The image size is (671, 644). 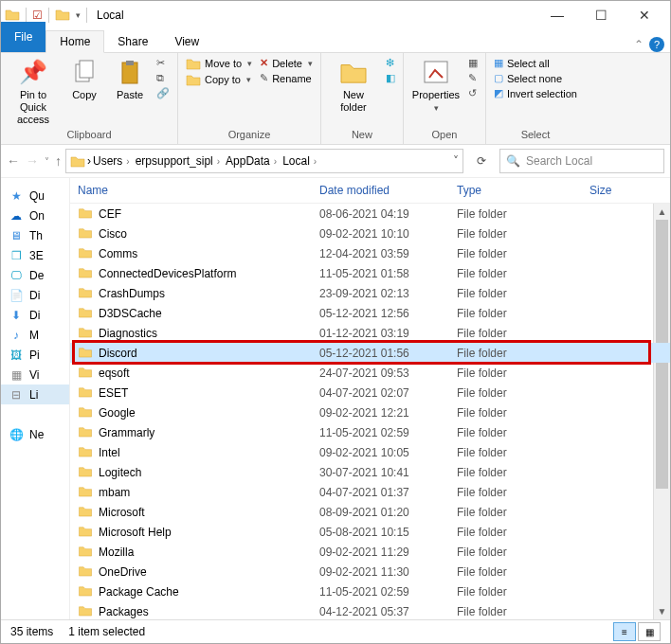 I want to click on copy-to-button: Copy to▾, so click(x=219, y=80).